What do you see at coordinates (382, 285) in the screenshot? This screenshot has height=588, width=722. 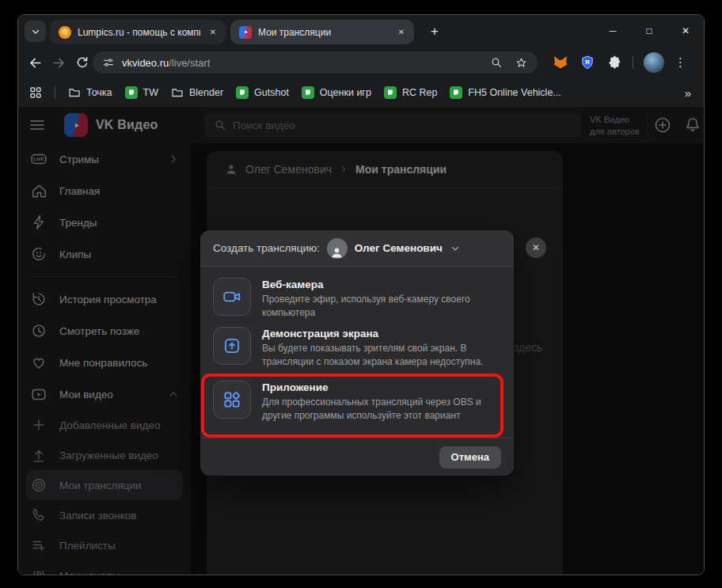 I see `option-title: Веб-камера` at bounding box center [382, 285].